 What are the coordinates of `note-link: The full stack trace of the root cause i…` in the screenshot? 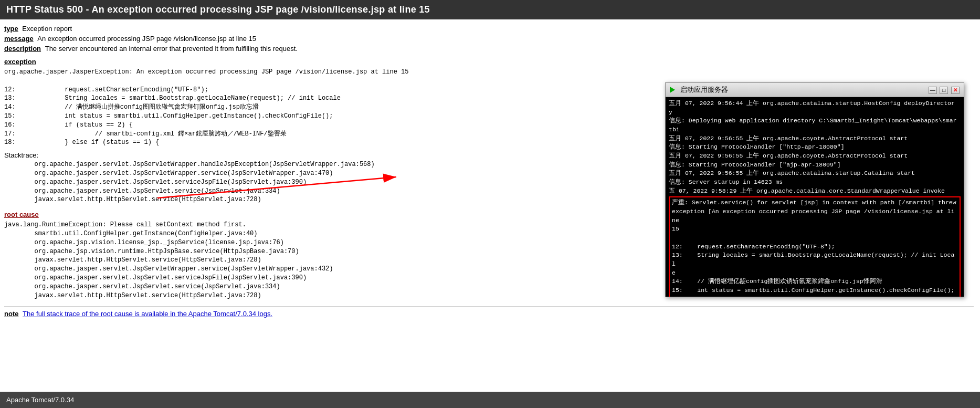 It's located at (147, 314).